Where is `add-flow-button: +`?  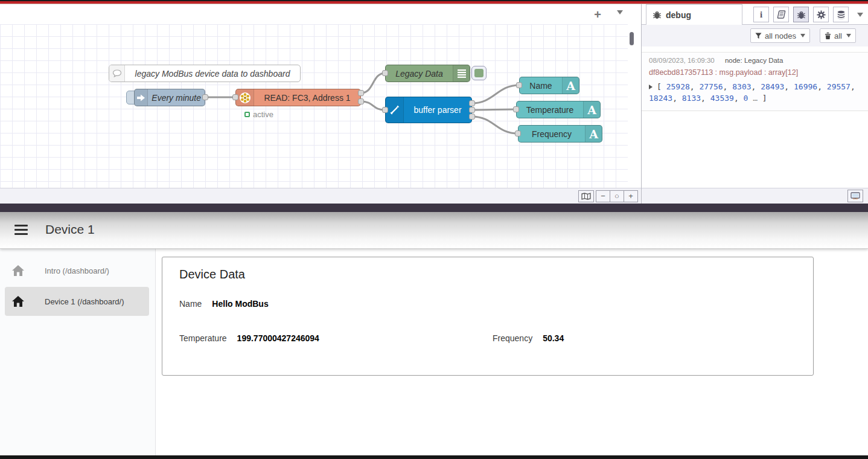
add-flow-button: + is located at coordinates (598, 14).